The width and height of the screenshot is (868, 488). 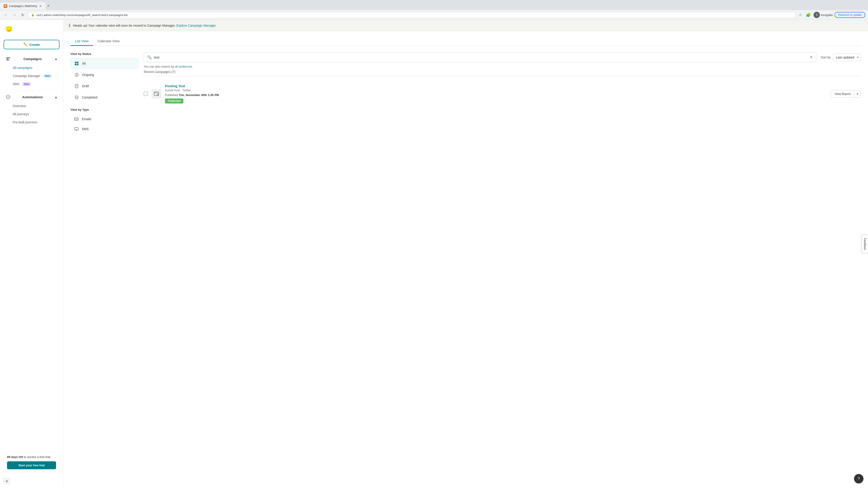 I want to click on automations-icon, so click(x=8, y=97).